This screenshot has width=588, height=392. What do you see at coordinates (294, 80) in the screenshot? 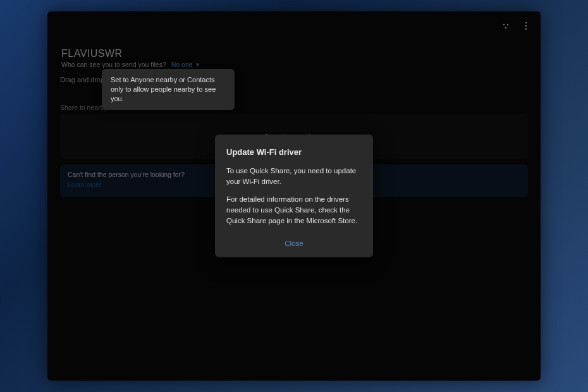
I see `drag-drop-row: Drag and drop f Set to Anyone nearby or …` at bounding box center [294, 80].